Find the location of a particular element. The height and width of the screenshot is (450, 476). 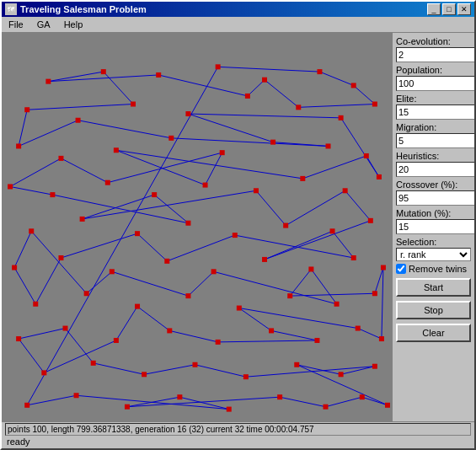

migration-group: Migration: ▲ ▼ is located at coordinates (433, 135).